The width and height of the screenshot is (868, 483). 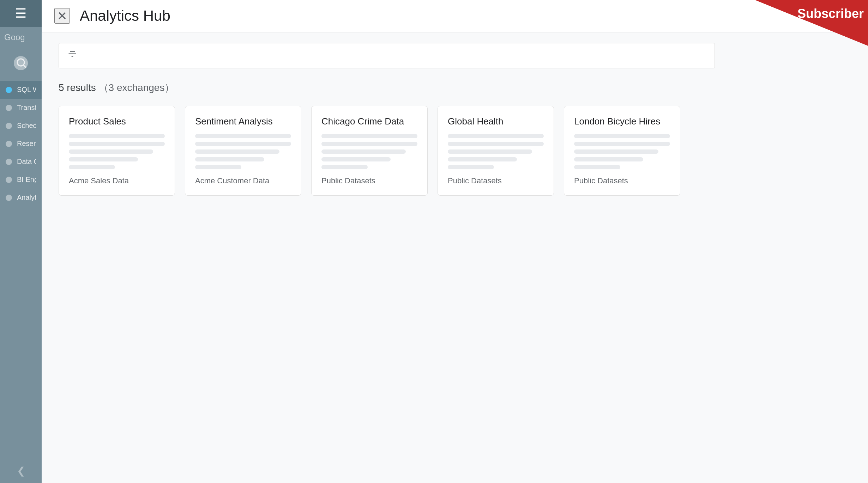 I want to click on listing-card: London Bicycle HiresPublic Datasets, so click(x=622, y=151).